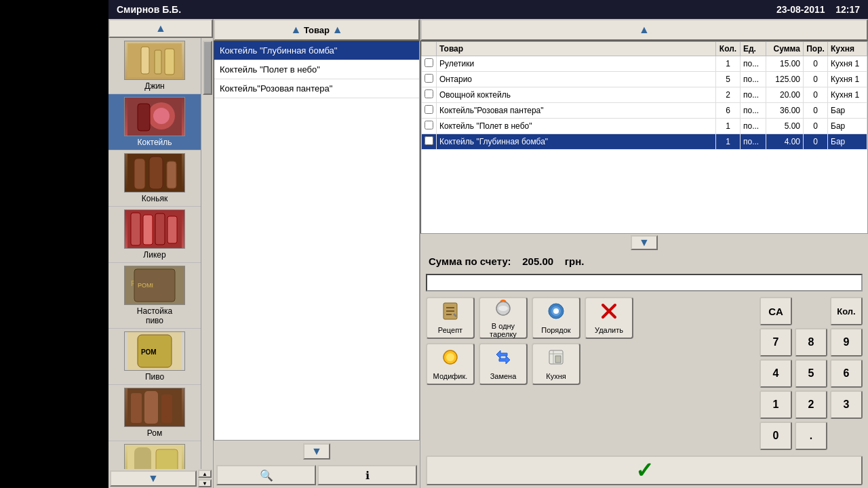 The width and height of the screenshot is (868, 488). What do you see at coordinates (503, 364) in the screenshot?
I see `replace-btn: Замена` at bounding box center [503, 364].